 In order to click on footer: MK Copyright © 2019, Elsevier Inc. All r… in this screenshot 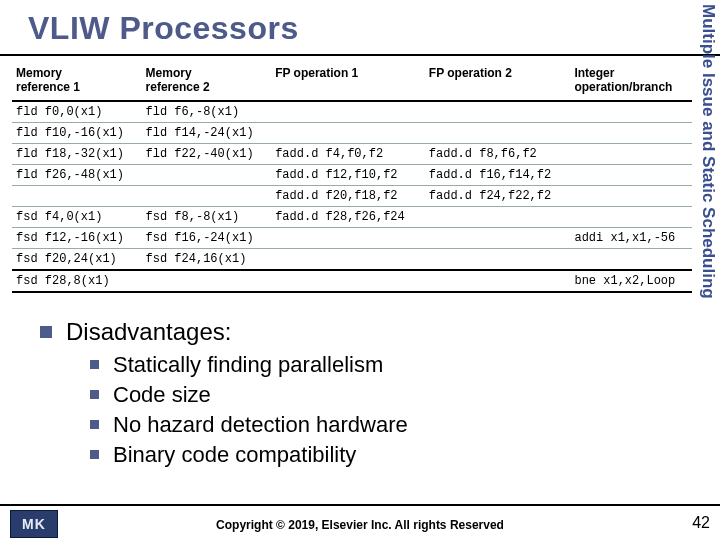, I will do `click(360, 522)`.